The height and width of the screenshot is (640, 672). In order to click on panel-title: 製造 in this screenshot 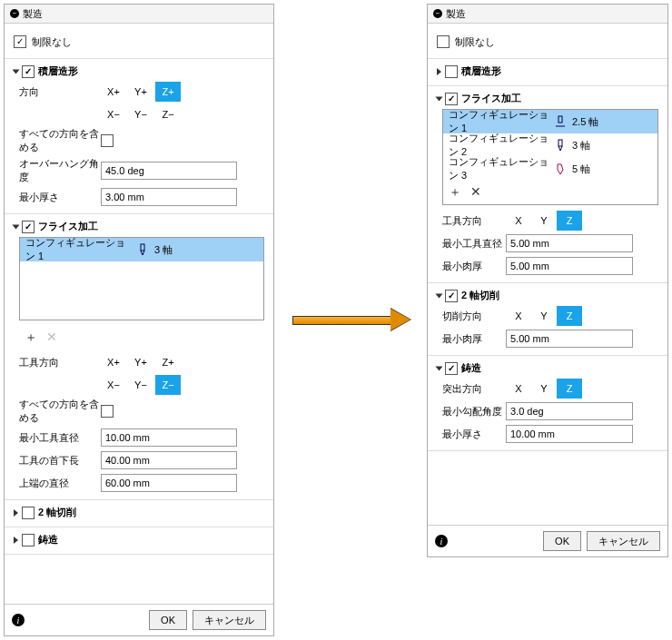, I will do `click(456, 15)`.